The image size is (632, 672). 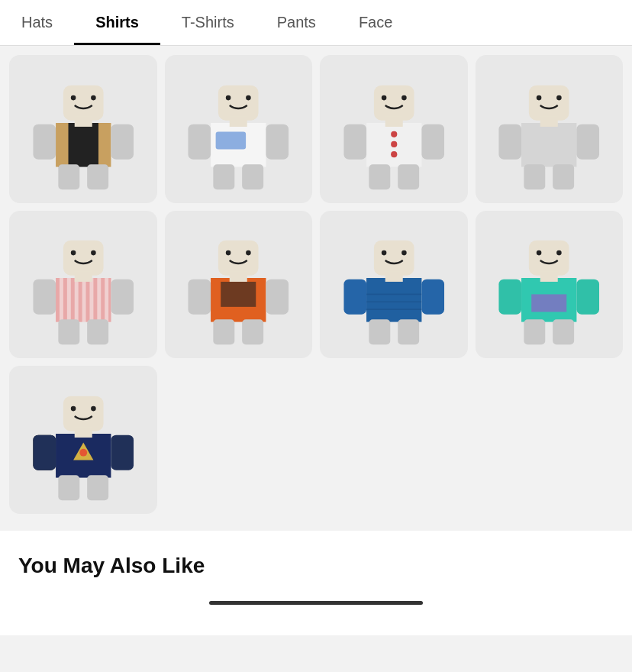 I want to click on tab-shirts: Shirts, so click(x=118, y=23).